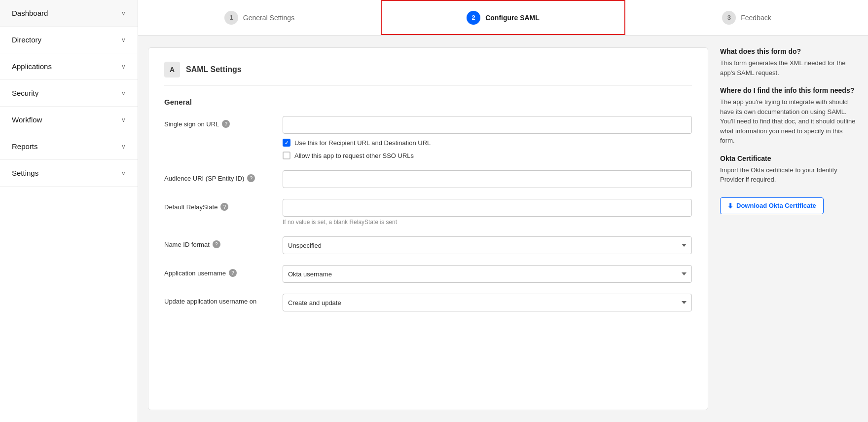  What do you see at coordinates (69, 120) in the screenshot?
I see `sidebar-item-workflow: Workflow∨` at bounding box center [69, 120].